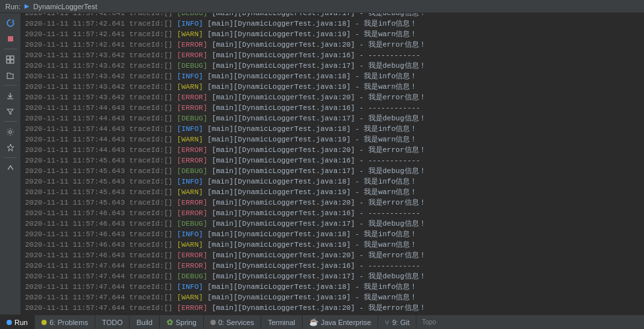  Describe the element at coordinates (11, 59) in the screenshot. I see `restore-layout-btn` at that location.